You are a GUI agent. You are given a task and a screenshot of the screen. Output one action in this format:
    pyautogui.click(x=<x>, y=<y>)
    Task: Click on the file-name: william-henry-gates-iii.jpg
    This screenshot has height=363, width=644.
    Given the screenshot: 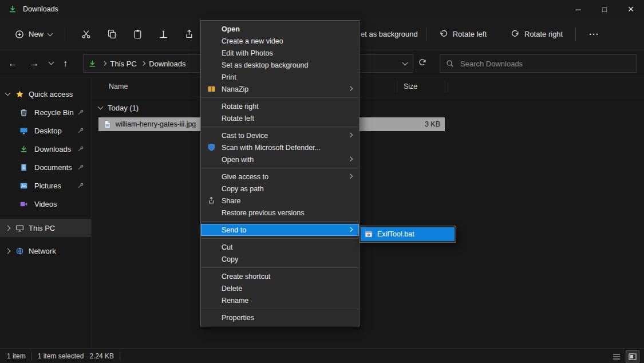 What is the action you would take?
    pyautogui.click(x=156, y=124)
    